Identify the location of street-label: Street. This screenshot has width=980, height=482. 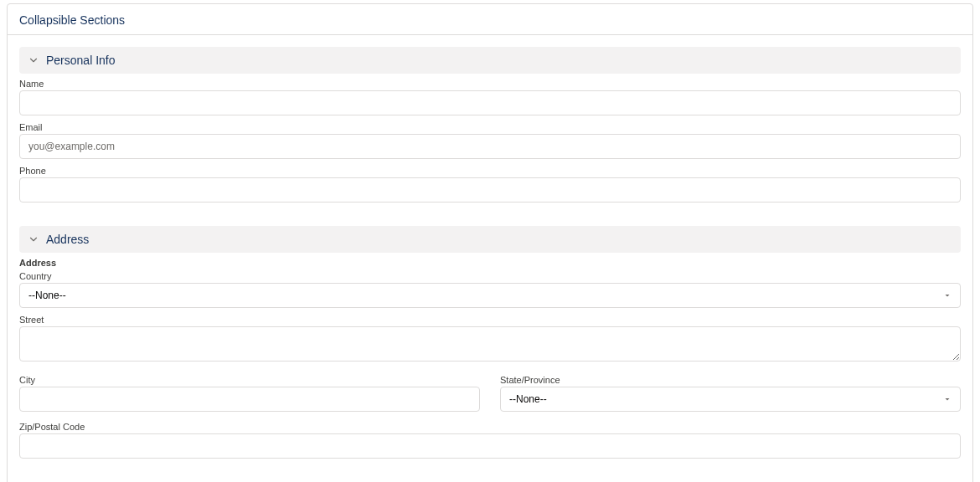
(490, 320).